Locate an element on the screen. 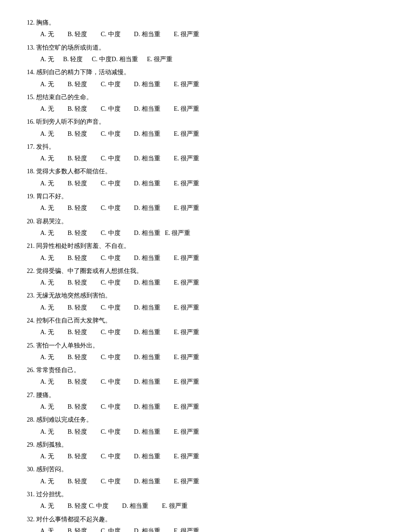 The height and width of the screenshot is (532, 411). question-block-13: 13. 害怕空旷的场所或街道。A. 无B. 轻度C. 中度D. 相当重E. 很严… is located at coordinates (206, 54).